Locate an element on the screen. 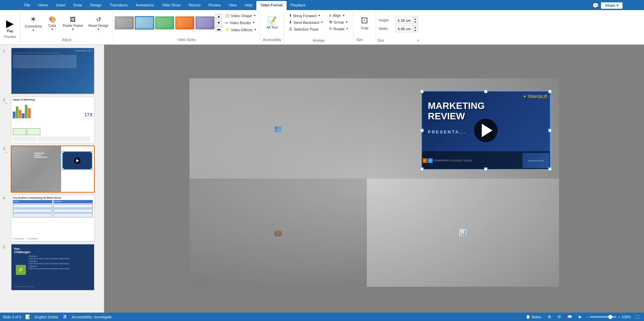 This screenshot has width=644, height=321. group-button: ⊞ Group ▼ is located at coordinates (339, 22).